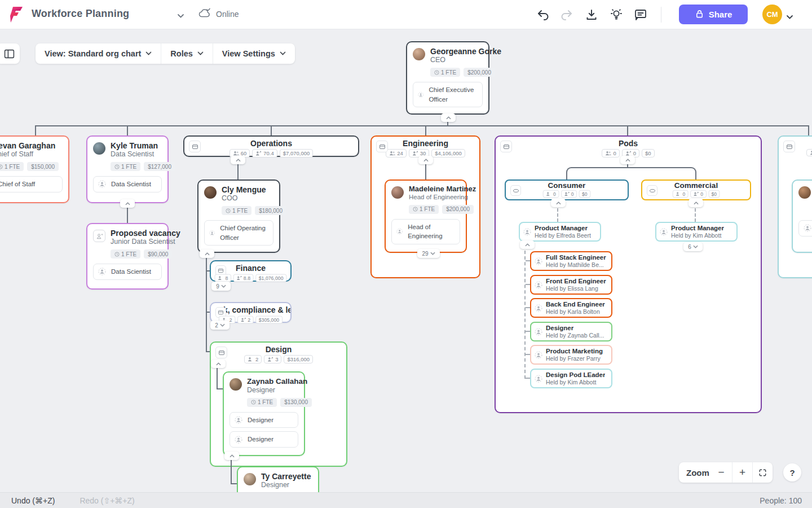 This screenshot has width=812, height=508. What do you see at coordinates (426, 216) in the screenshot?
I see `person-card-madeleine: Madeleine MartinezHead of Engineering 1 …` at bounding box center [426, 216].